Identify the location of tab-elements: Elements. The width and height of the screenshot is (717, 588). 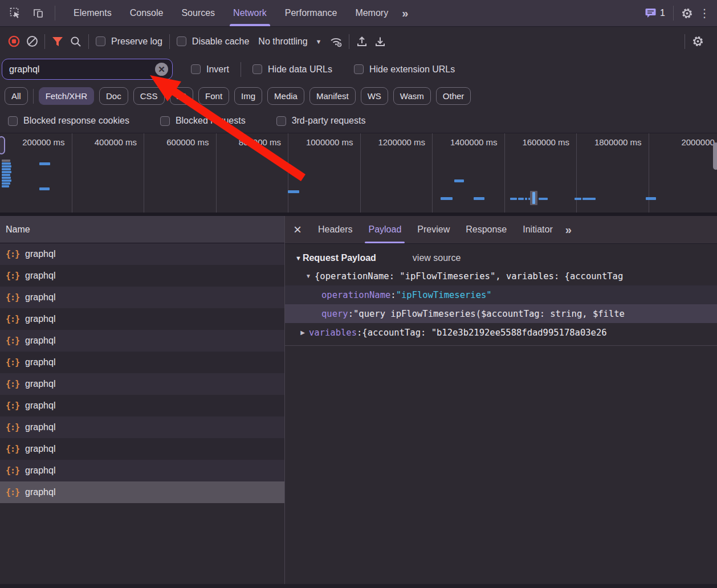
(92, 13).